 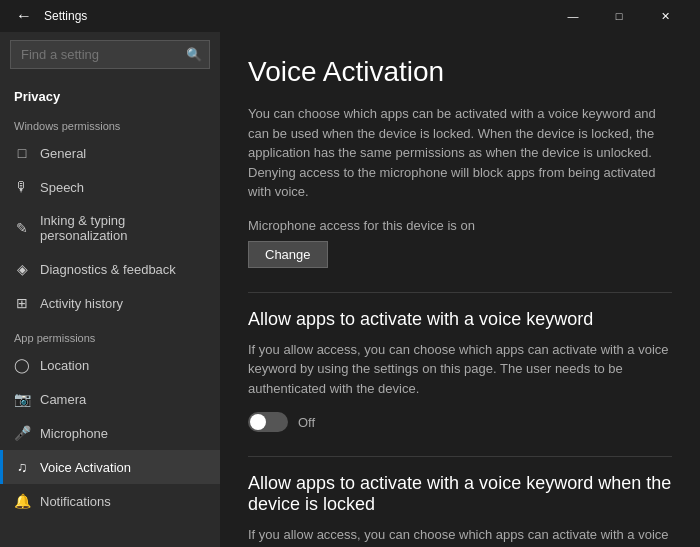 What do you see at coordinates (665, 16) in the screenshot?
I see `close-button: ✕` at bounding box center [665, 16].